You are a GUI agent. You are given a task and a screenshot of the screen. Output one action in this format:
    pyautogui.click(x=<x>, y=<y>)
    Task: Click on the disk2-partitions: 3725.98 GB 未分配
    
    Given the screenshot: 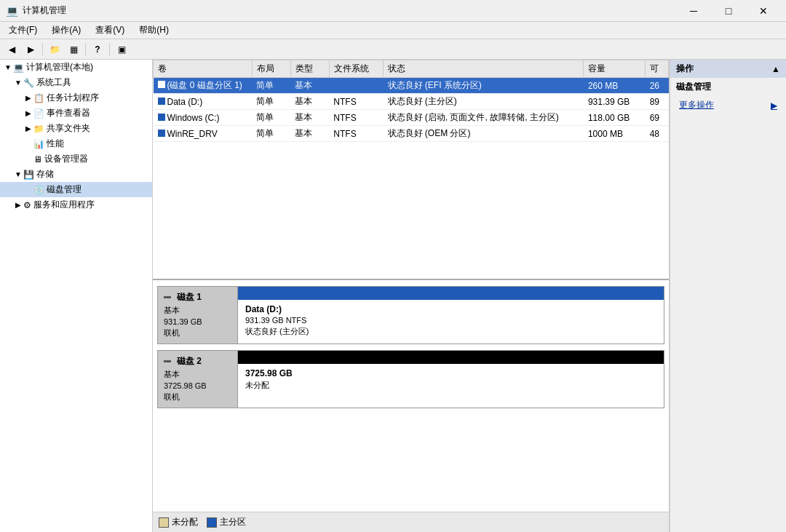 What is the action you would take?
    pyautogui.click(x=451, y=379)
    